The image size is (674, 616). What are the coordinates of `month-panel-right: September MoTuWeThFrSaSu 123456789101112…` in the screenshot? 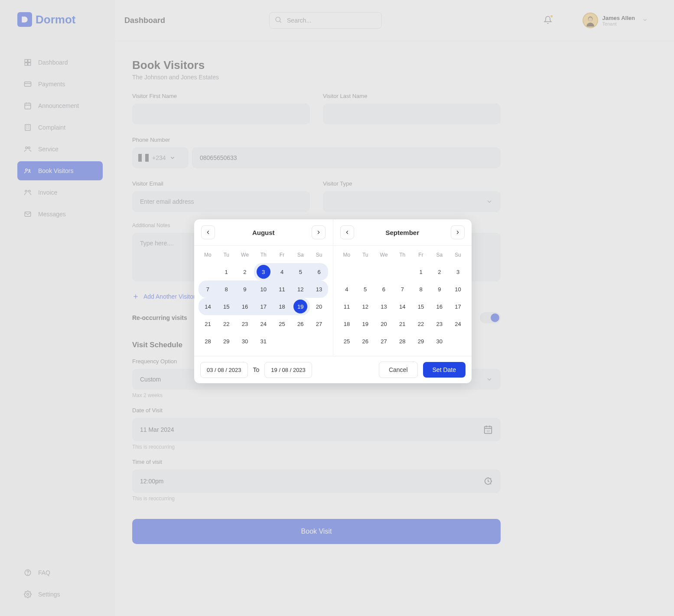 It's located at (403, 288).